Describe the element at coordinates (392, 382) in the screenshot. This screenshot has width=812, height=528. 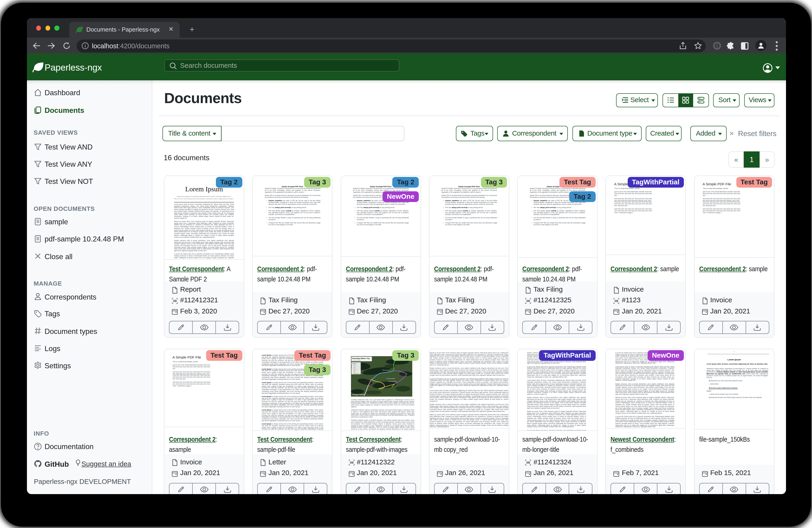
I see `svg-text: north camp lakes` at that location.